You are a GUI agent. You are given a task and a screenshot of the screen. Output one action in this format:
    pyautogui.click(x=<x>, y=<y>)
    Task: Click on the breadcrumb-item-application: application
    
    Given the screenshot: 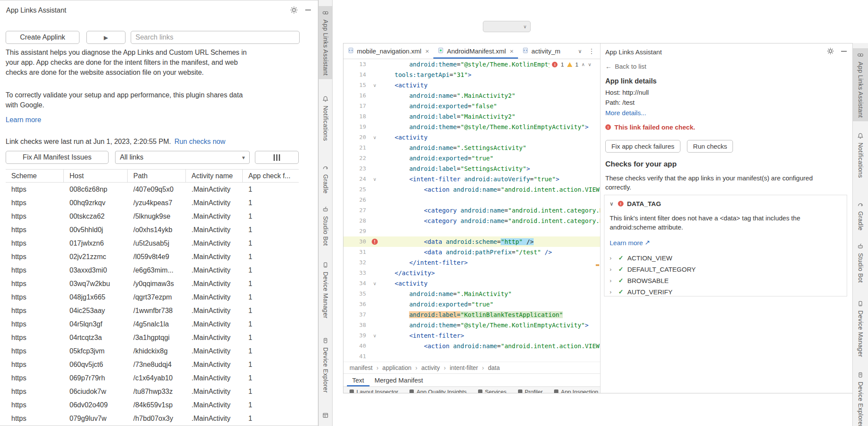 What is the action you would take?
    pyautogui.click(x=397, y=368)
    